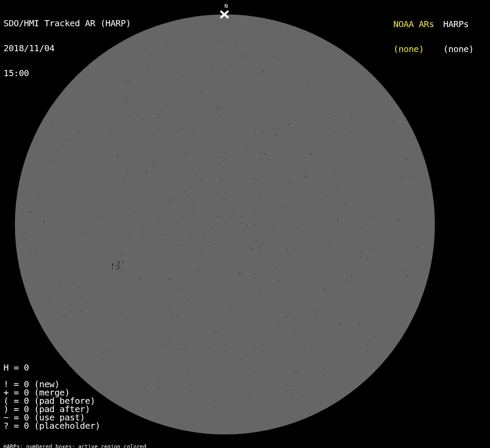  What do you see at coordinates (458, 37) in the screenshot?
I see `harps-block: HARPs (none)` at bounding box center [458, 37].